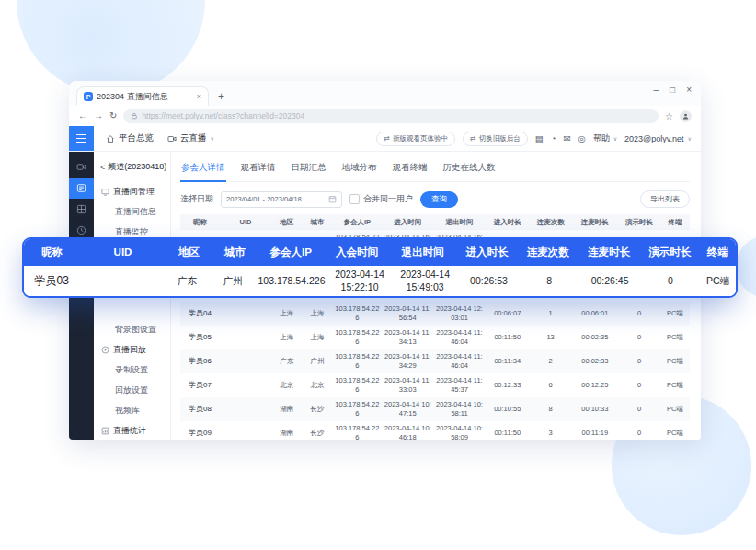 This screenshot has height=550, width=756. Describe the element at coordinates (132, 311) in the screenshot. I see `sidebar-menu: 直播间管理直播间信息直播监控页面装修NEW背景图设置直播回放录制设置回放设置视频…` at that location.